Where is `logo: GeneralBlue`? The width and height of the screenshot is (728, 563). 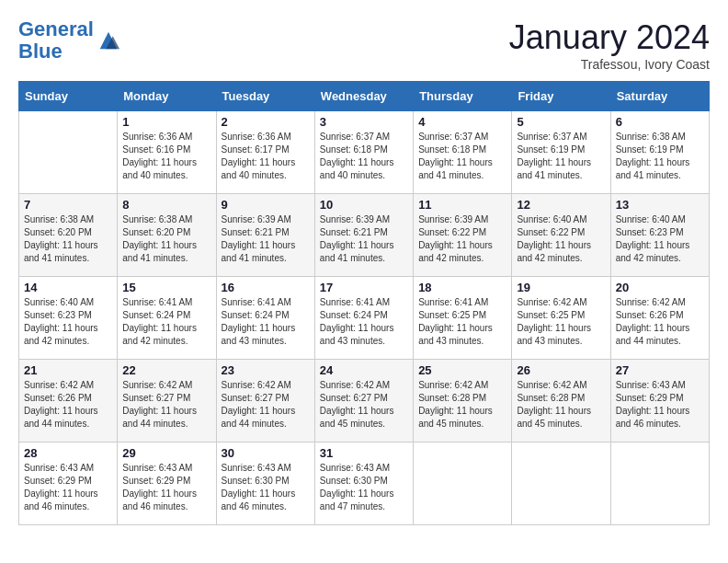
logo: GeneralBlue is located at coordinates (70, 40).